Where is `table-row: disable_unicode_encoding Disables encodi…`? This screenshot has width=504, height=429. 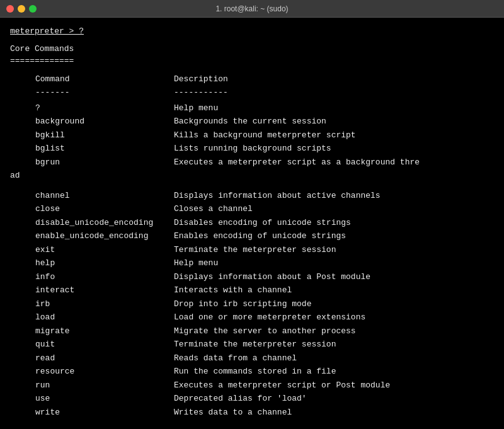
table-row: disable_unicode_encoding Disables encodi… is located at coordinates (252, 223).